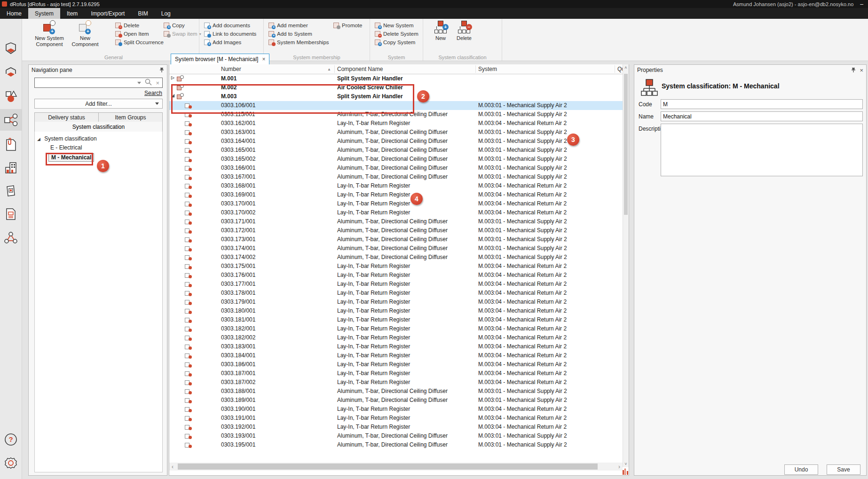  I want to click on minimize-button: –, so click(861, 4).